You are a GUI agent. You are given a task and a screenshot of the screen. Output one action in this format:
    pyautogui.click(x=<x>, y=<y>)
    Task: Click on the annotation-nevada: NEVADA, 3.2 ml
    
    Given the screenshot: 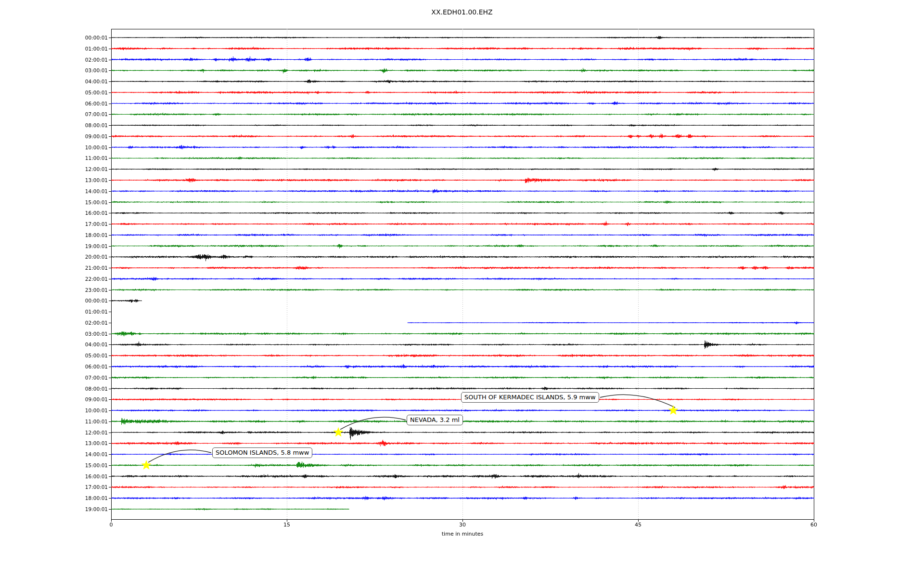 What is the action you would take?
    pyautogui.click(x=435, y=420)
    